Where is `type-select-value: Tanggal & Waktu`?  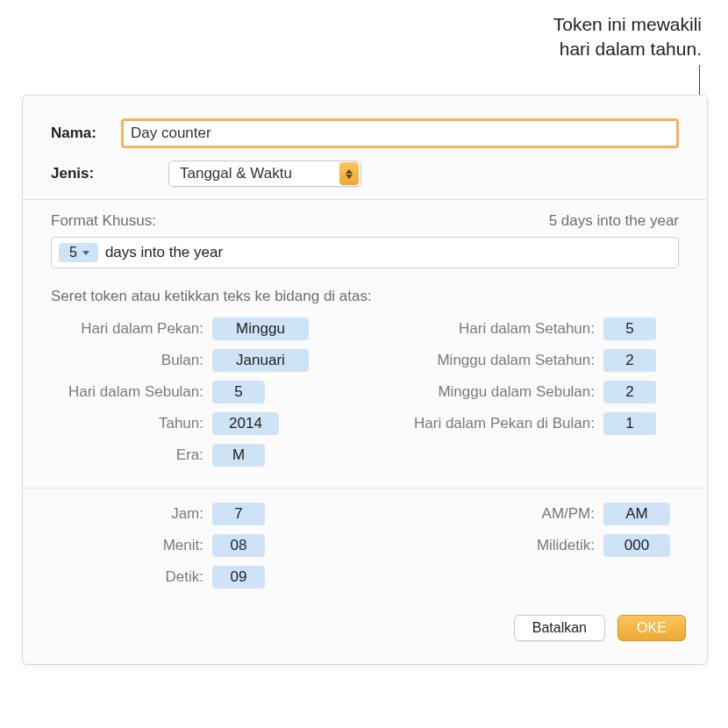
type-select-value: Tanggal & Waktu is located at coordinates (259, 174).